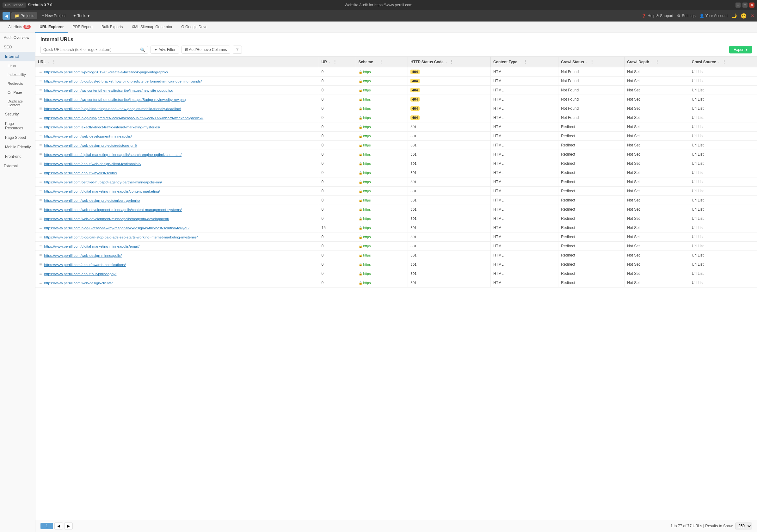  What do you see at coordinates (17, 156) in the screenshot?
I see `sidebar-item-front-end: Front-end` at bounding box center [17, 156].